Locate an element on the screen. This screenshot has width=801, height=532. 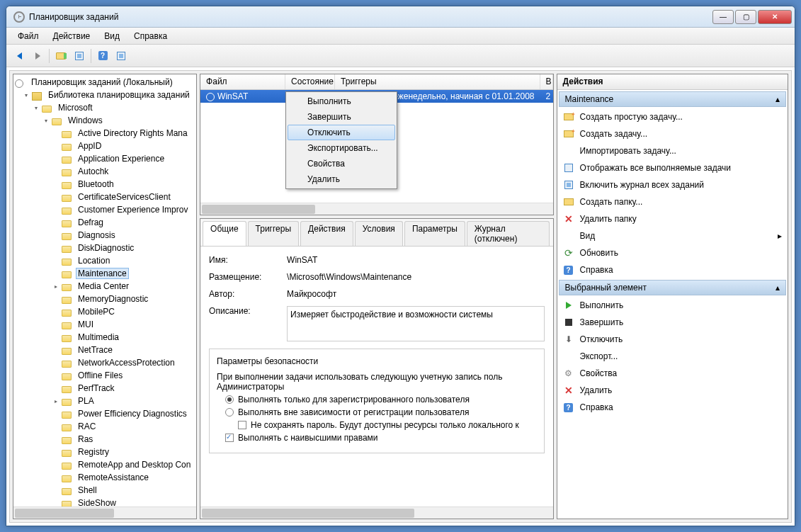
view-panes-button is located at coordinates (79, 56).